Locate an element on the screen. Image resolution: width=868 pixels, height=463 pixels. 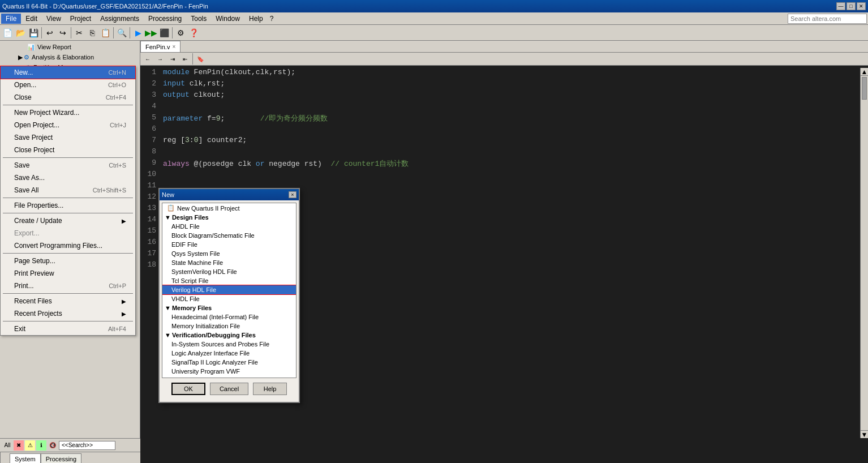
menu-print: Print... Ctrl+P is located at coordinates (68, 286).